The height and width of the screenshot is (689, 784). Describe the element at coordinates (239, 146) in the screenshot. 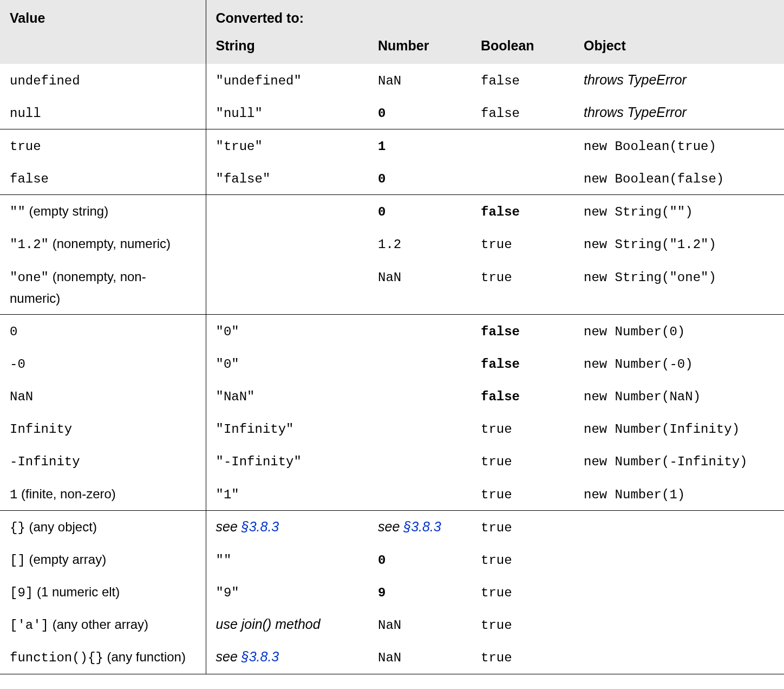

I see `cell-text: "true"` at that location.